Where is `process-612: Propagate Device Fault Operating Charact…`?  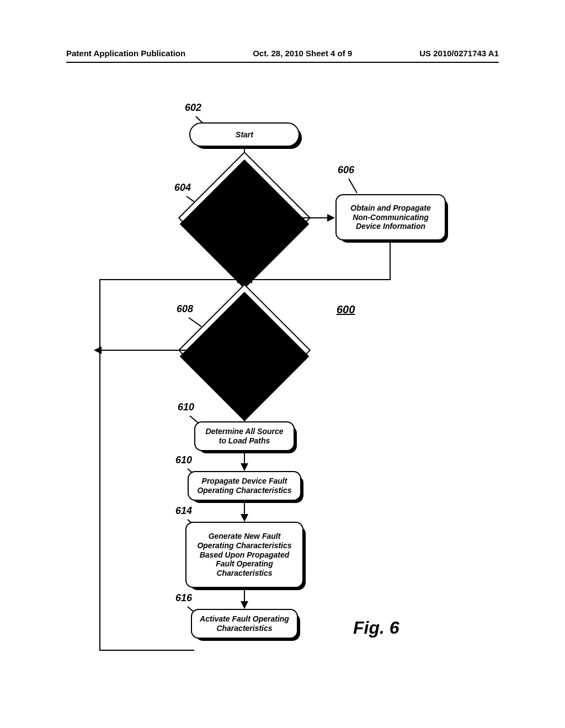 process-612: Propagate Device Fault Operating Charact… is located at coordinates (244, 486).